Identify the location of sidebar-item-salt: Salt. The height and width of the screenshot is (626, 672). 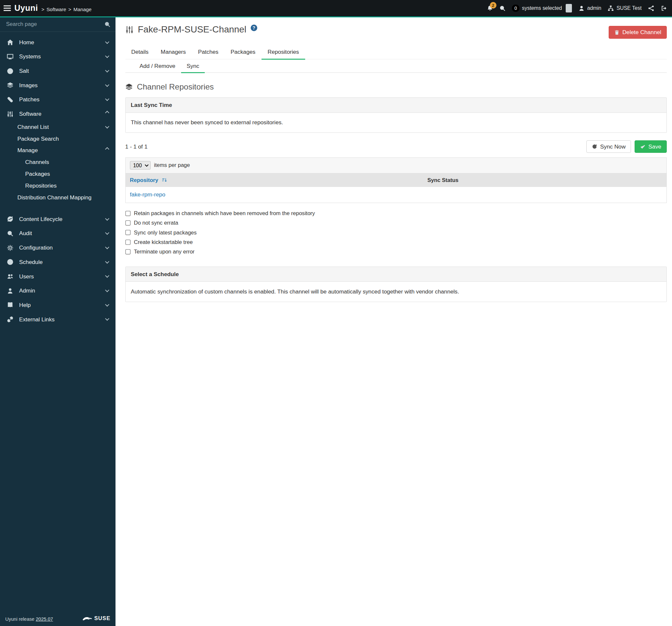
(58, 71).